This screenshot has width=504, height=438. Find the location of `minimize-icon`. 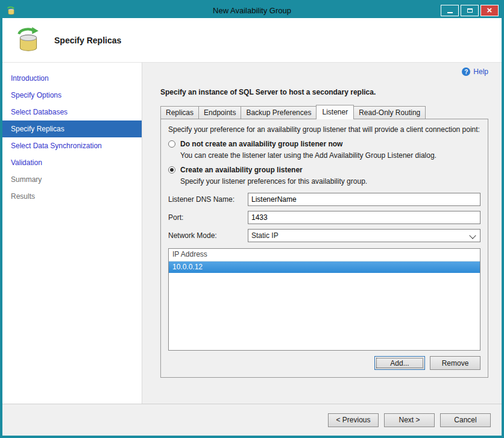

minimize-icon is located at coordinates (450, 13).